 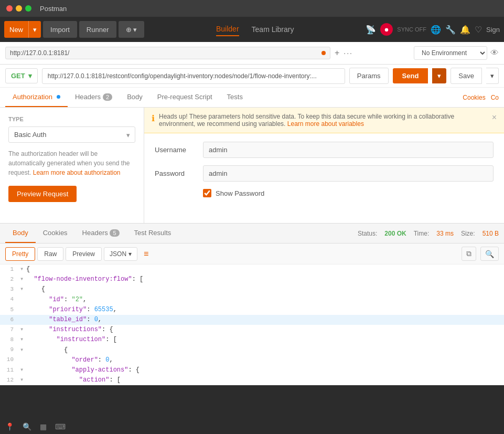 What do you see at coordinates (348, 53) in the screenshot?
I see `more-tabs-button: ···` at bounding box center [348, 53].